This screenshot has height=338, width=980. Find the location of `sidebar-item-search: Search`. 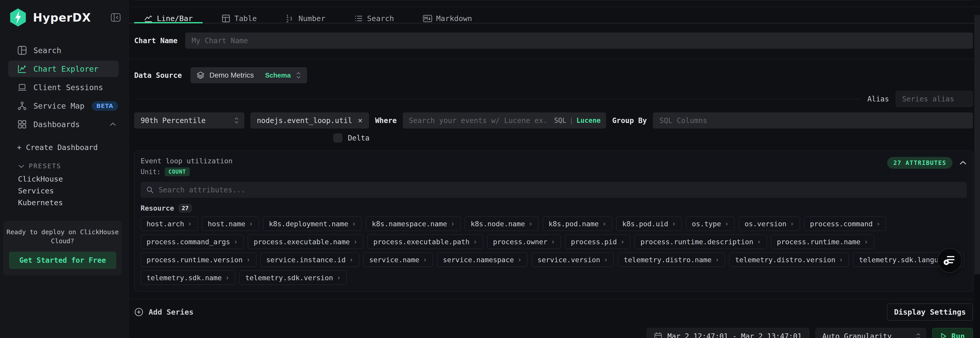

sidebar-item-search: Search is located at coordinates (64, 50).